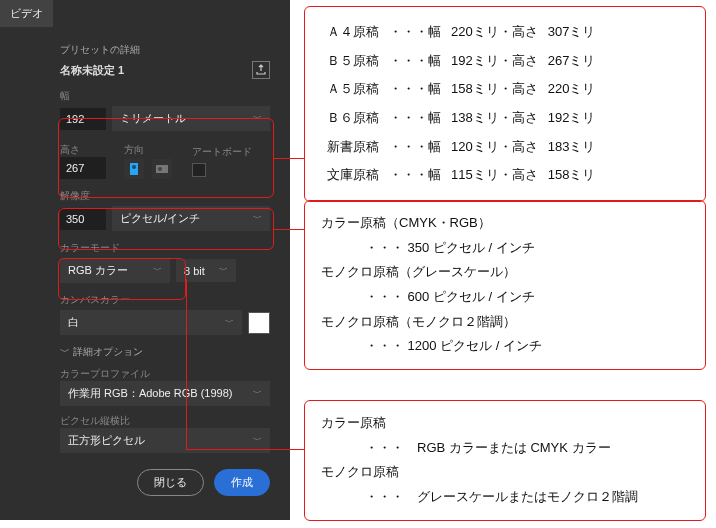  Describe the element at coordinates (461, 118) in the screenshot. I see `table-row: Ｂ６原稿・・・幅138ミリ・高さ192ミリ` at that location.